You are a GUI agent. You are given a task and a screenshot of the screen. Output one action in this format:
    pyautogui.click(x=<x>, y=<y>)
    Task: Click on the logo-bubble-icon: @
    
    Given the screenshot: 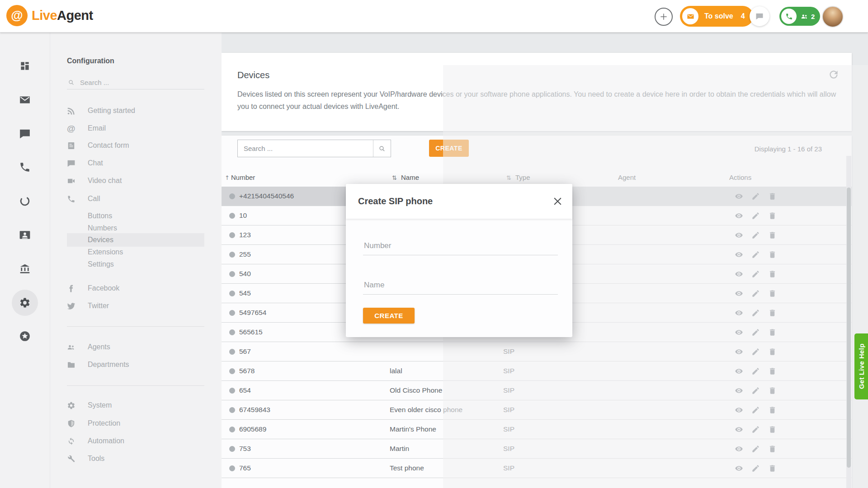 What is the action you would take?
    pyautogui.click(x=17, y=15)
    